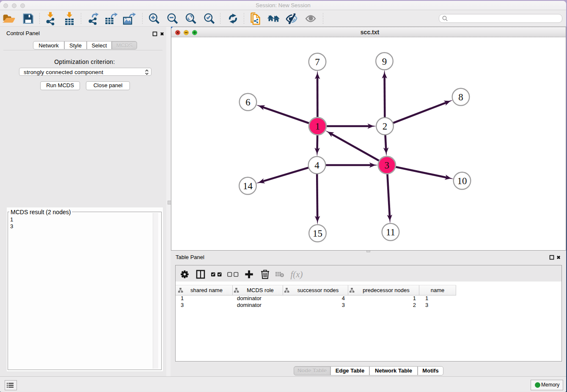 The image size is (567, 392). What do you see at coordinates (461, 97) in the screenshot?
I see `svg-text: 8` at bounding box center [461, 97].